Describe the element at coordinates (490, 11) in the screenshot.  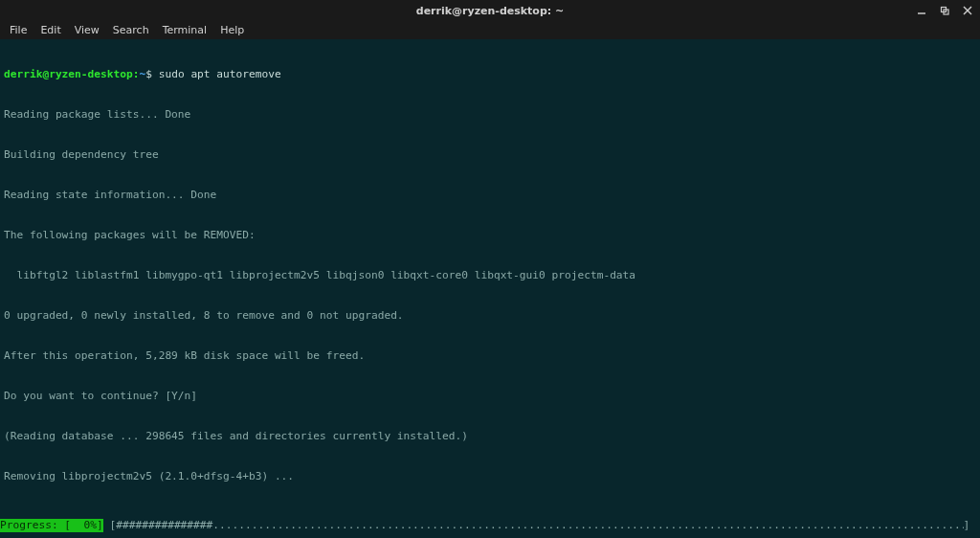
I see `window-title: derrik@ryzen-desktop: ~` at that location.